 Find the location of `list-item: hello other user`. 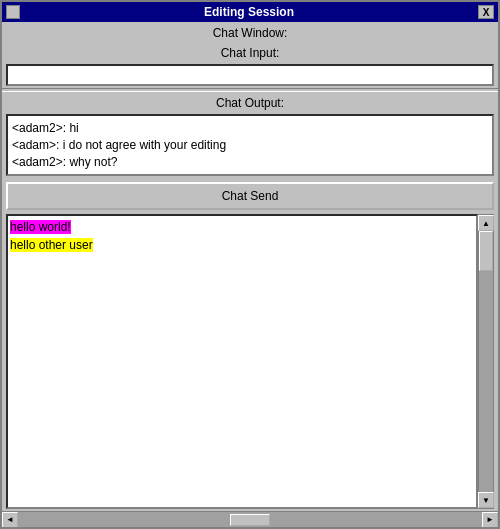

list-item: hello other user is located at coordinates (242, 245).